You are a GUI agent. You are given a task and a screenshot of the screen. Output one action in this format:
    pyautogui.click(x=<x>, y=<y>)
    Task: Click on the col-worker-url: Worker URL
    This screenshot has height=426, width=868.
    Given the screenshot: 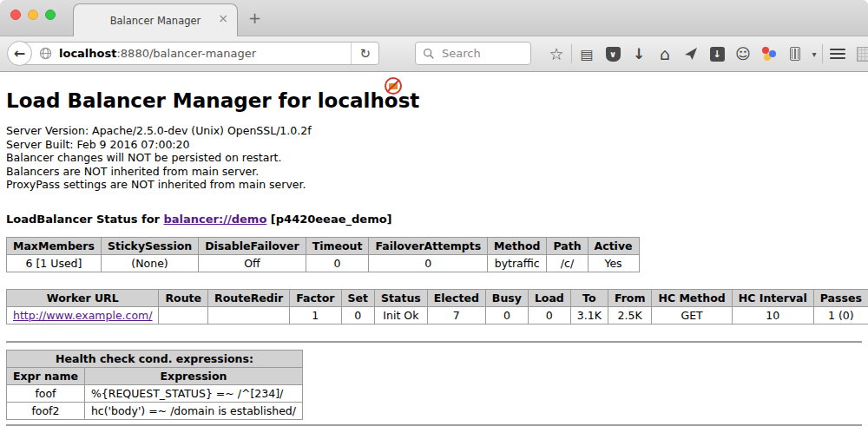 What is the action you would take?
    pyautogui.click(x=83, y=298)
    